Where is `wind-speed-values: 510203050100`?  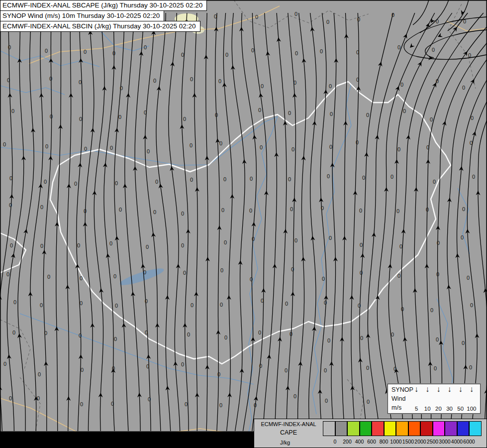
wind-speed-values: 510203050100 is located at coordinates (444, 409).